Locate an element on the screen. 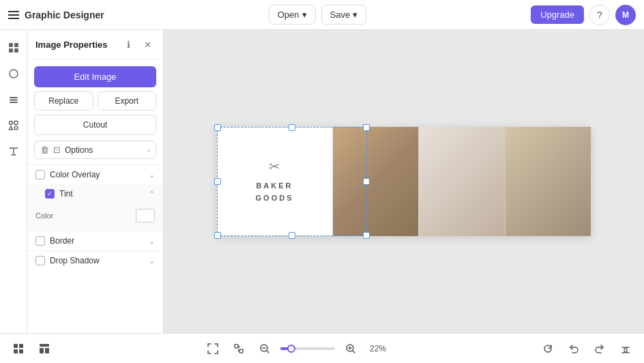 The width and height of the screenshot is (644, 363). zoom-out-icon is located at coordinates (265, 349).